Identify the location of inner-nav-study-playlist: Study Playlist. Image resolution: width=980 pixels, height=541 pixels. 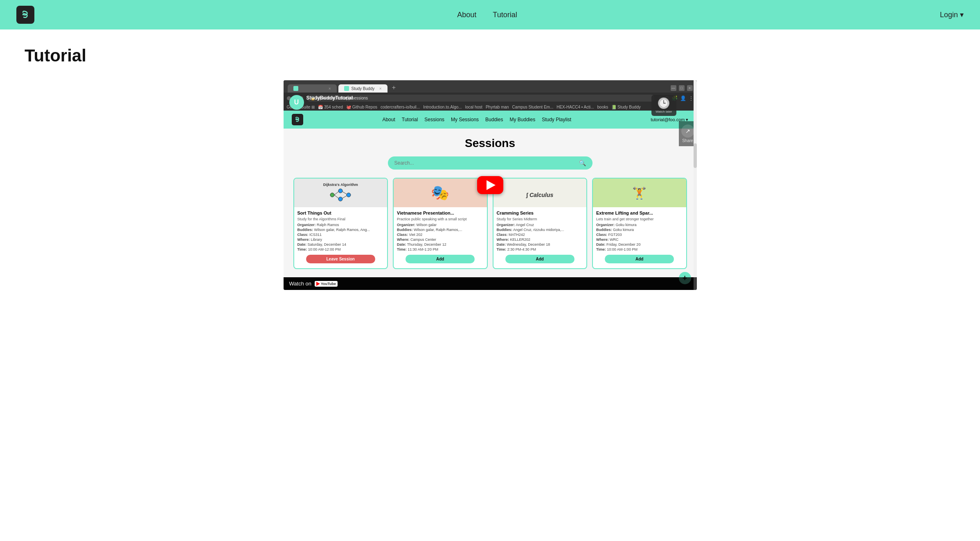
(556, 120).